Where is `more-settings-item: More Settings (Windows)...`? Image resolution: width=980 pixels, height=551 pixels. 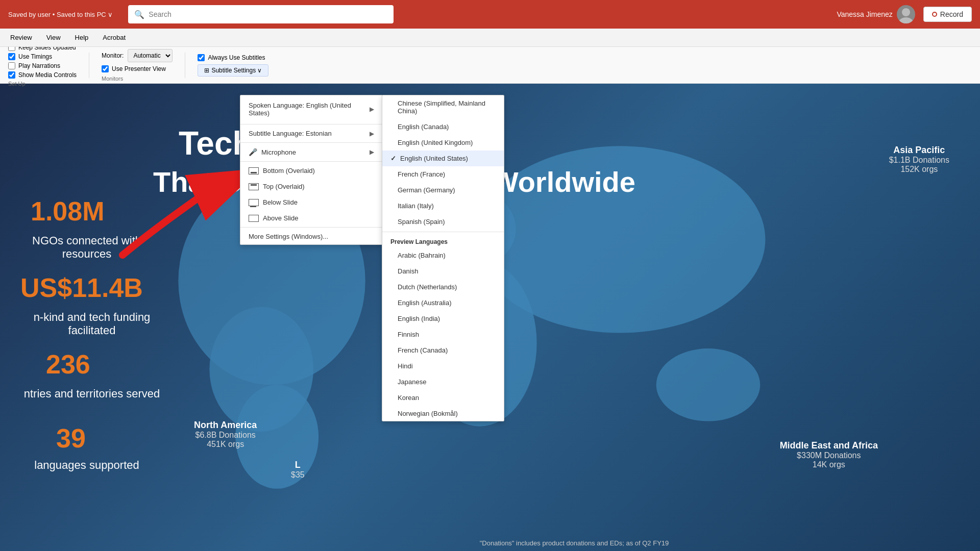
more-settings-item: More Settings (Windows)... is located at coordinates (311, 237).